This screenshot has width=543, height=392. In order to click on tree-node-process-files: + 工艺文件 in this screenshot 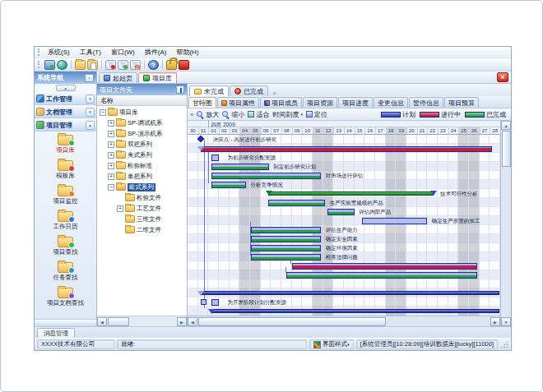, I will do `click(142, 209)`.